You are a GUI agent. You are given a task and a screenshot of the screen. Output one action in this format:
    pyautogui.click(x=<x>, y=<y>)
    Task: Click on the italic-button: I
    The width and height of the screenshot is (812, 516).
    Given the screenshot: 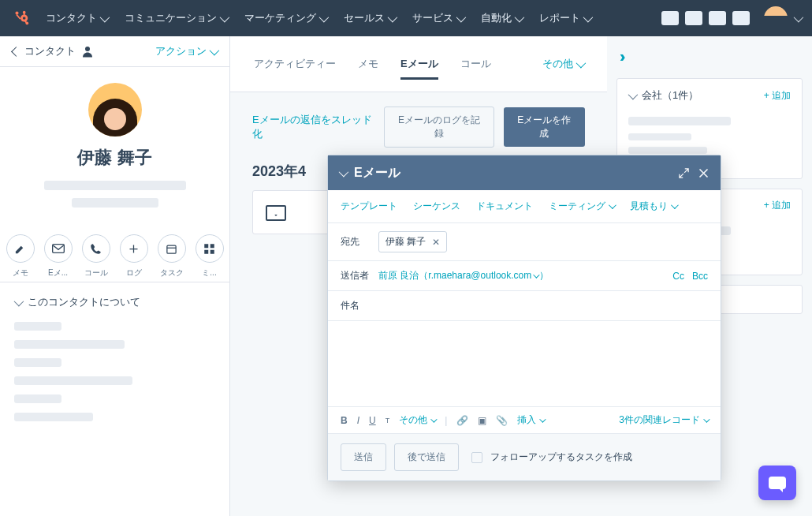 What is the action you would take?
    pyautogui.click(x=358, y=421)
    